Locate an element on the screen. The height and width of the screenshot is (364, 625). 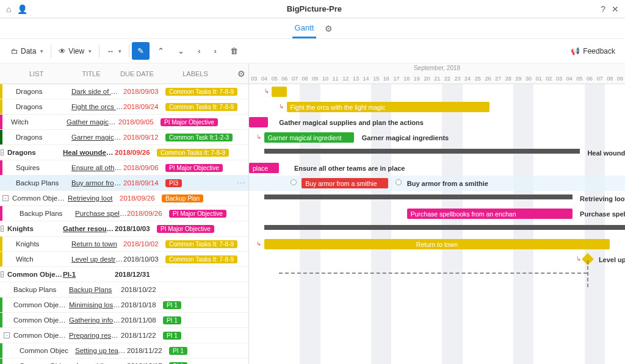
column-list: LIST is located at coordinates (37, 74).